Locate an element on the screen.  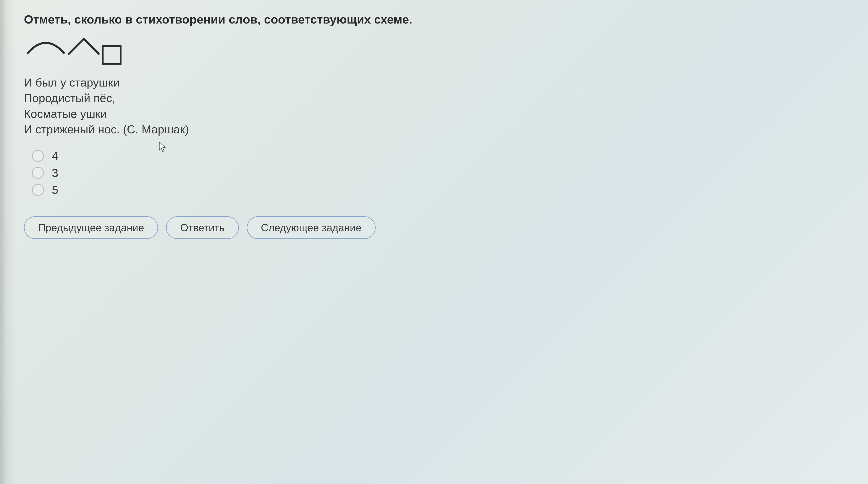
poem-line-text: И стриженый нос. is located at coordinates (72, 129).